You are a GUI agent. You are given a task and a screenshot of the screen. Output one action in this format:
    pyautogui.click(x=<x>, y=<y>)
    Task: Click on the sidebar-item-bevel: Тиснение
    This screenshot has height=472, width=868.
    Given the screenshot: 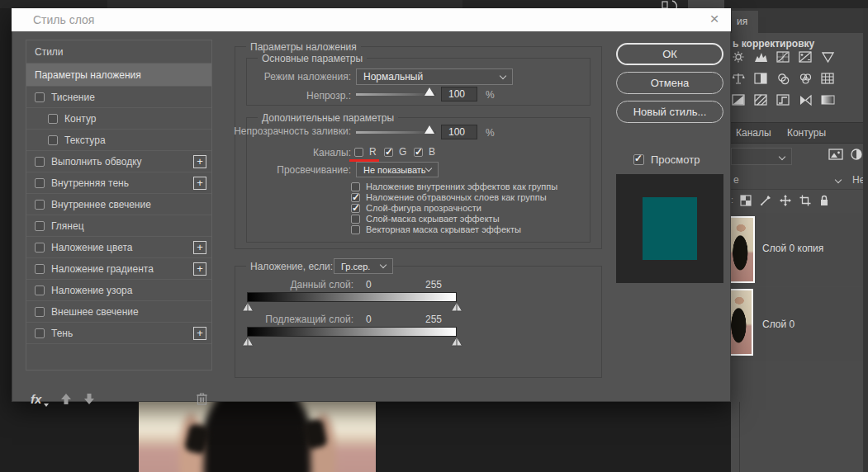 What is the action you would take?
    pyautogui.click(x=119, y=97)
    